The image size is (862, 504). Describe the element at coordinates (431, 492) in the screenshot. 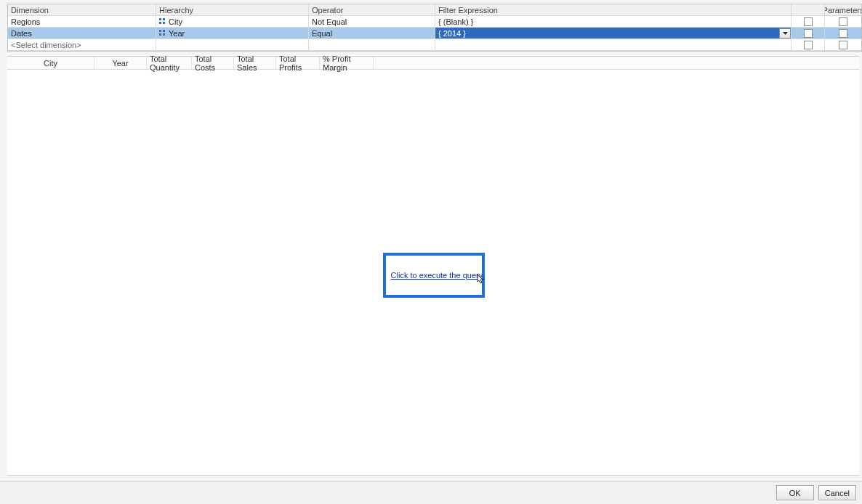

I see `dialog-footer: OK Cancel` at that location.